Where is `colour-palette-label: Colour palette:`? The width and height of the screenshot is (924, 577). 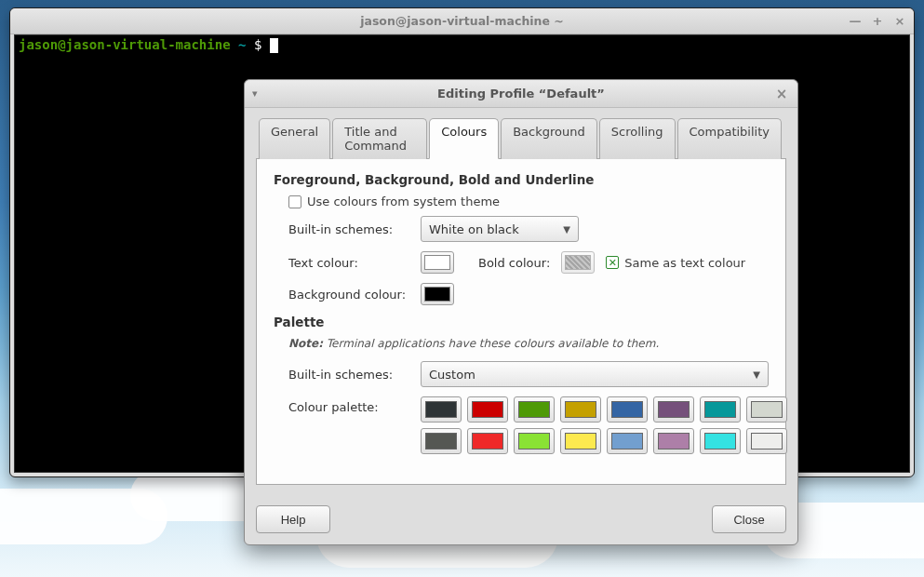 colour-palette-label: Colour palette: is located at coordinates (349, 406).